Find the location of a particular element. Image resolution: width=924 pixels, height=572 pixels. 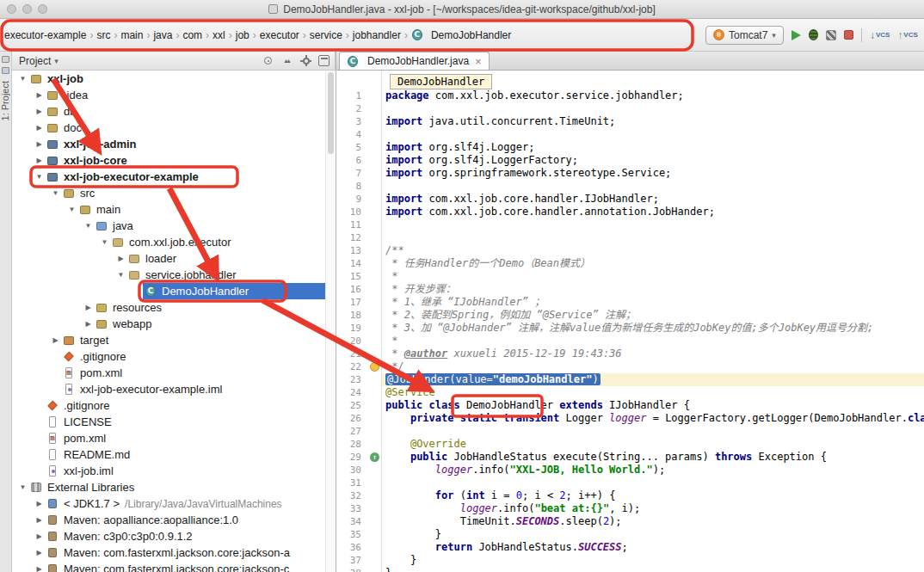

code-line: 36 return JobHandleStatus.SUCCESS; is located at coordinates (630, 547).